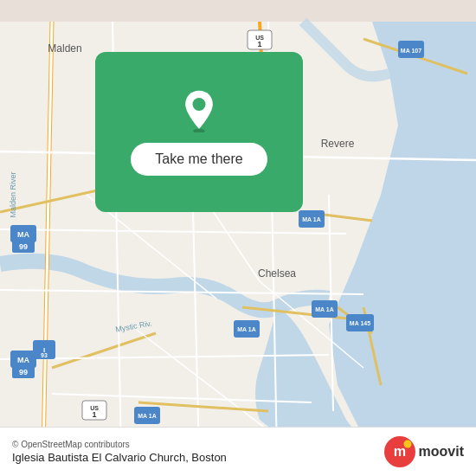 The width and height of the screenshot is (476, 476). I want to click on moovit-label: moovit, so click(441, 452).